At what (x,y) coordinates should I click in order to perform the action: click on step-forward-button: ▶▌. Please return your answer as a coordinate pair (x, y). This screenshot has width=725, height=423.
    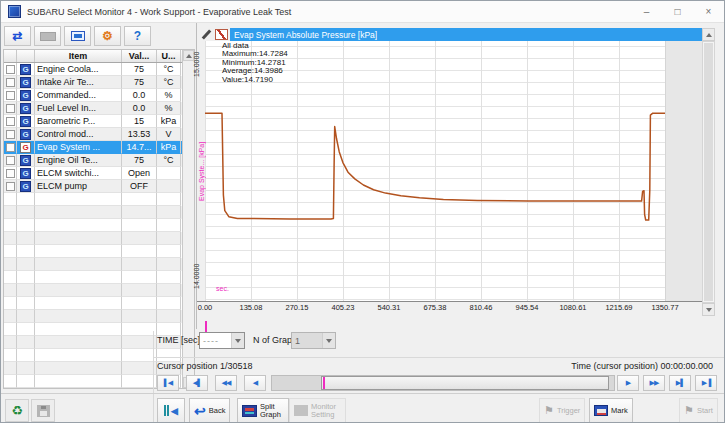
    Looking at the image, I should click on (680, 383).